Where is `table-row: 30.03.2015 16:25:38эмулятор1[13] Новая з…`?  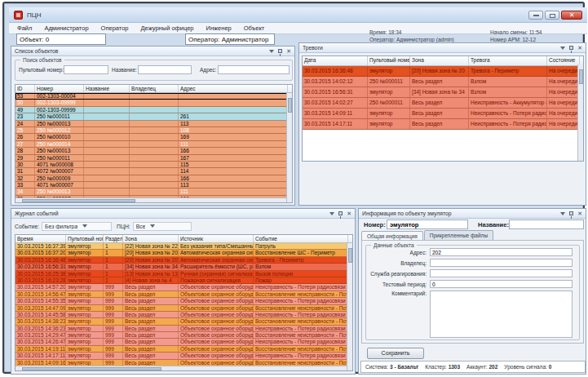 table-row: 30.03.2015 16:25:38эмулятор1[13] Новая з… is located at coordinates (184, 274).